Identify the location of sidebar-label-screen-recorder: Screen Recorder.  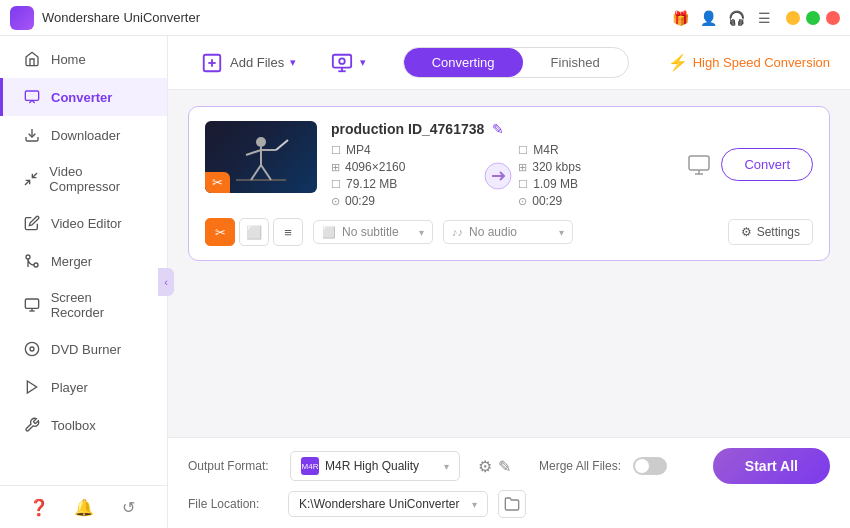
(99, 305).